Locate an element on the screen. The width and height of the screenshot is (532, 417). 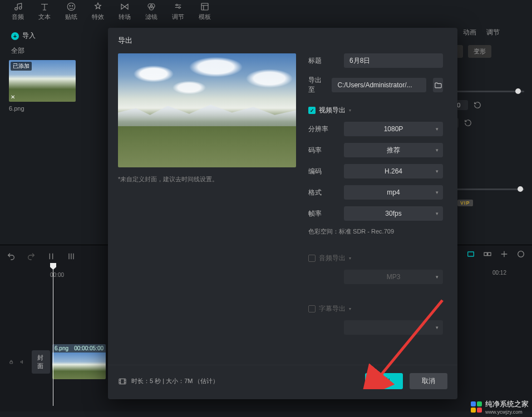
all-tab: 全部 is located at coordinates (56, 51).